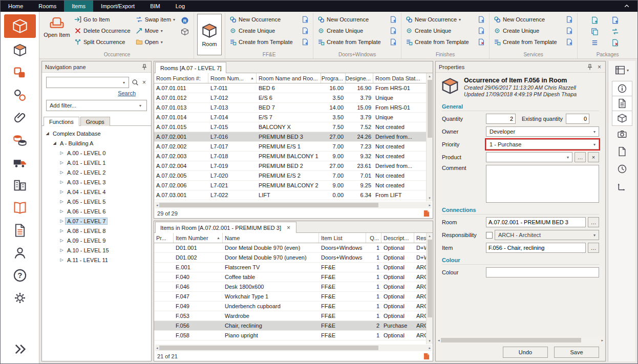 This screenshot has height=364, width=638. Describe the element at coordinates (534, 42) in the screenshot. I see `services-create-from-template-button: Create from Template` at that location.